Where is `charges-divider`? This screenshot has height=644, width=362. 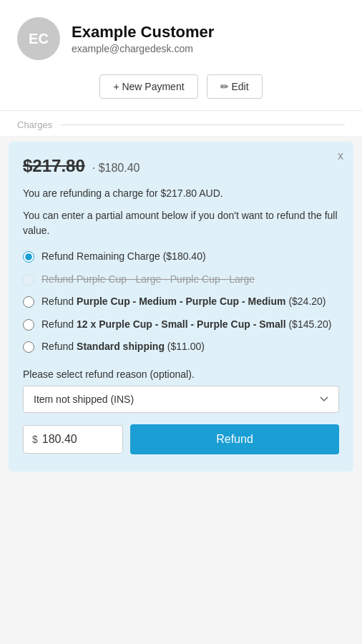
charges-divider is located at coordinates (203, 125).